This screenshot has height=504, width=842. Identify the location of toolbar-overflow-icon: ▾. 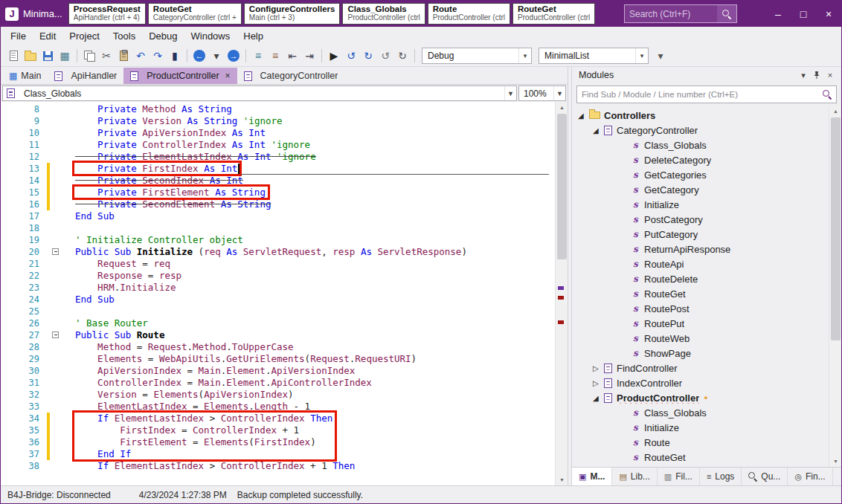
(661, 56).